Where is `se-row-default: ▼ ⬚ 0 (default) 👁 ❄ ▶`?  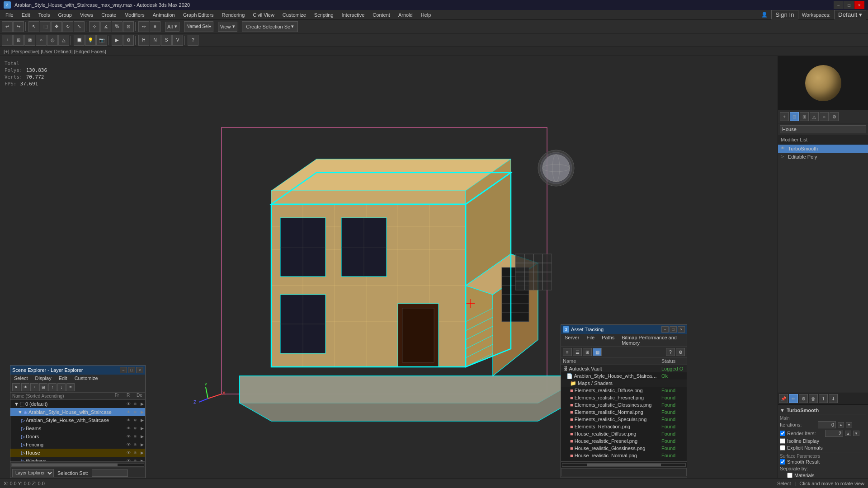 se-row-default: ▼ ⬚ 0 (default) 👁 ❄ ▶ is located at coordinates (78, 404).